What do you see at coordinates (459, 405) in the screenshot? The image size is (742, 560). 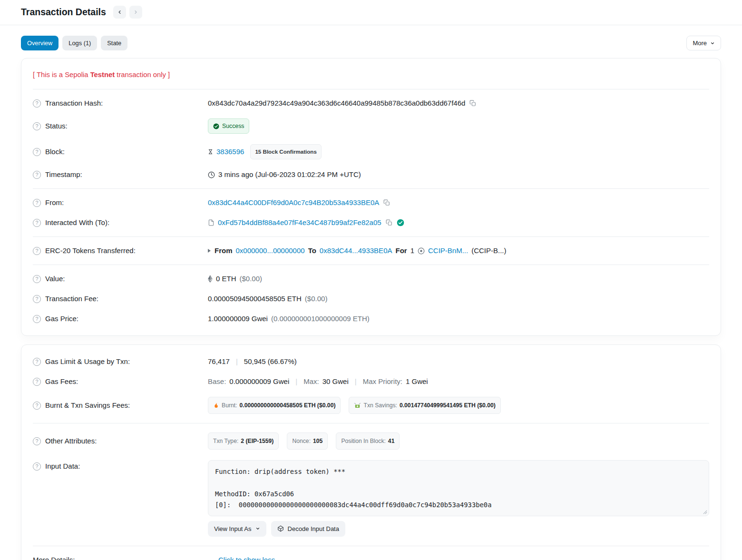 I see `row-value: Burnt: 0.000000000000458505 ETH ($0.00) …` at bounding box center [459, 405].